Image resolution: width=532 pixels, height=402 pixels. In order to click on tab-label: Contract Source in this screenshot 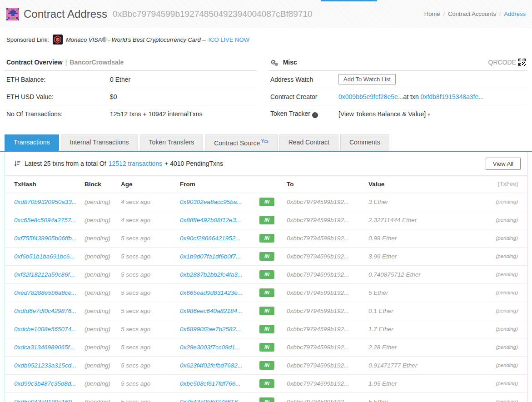, I will do `click(237, 143)`.